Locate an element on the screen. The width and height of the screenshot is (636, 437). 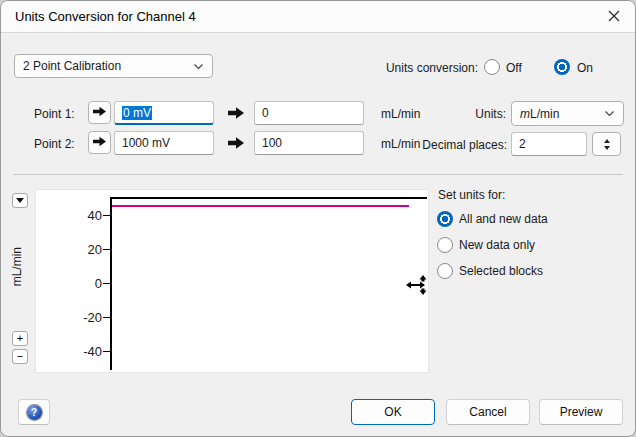
calibration-method-value: 2 Point Calibration is located at coordinates (72, 66).